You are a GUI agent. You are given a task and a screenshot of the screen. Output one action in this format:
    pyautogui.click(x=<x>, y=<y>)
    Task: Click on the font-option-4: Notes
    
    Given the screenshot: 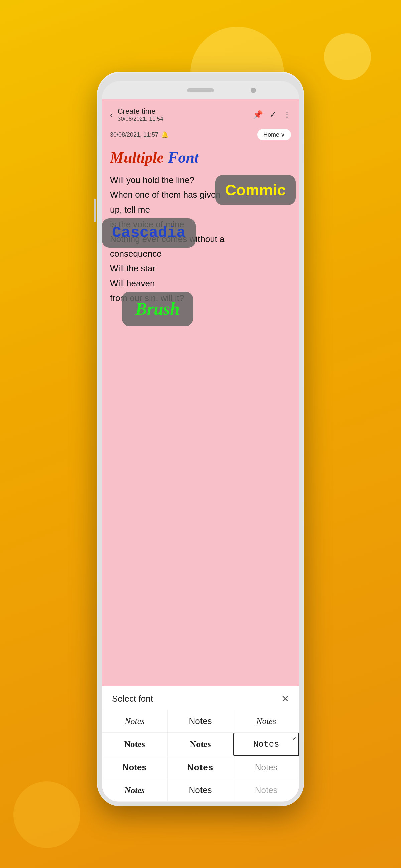 What is the action you would take?
    pyautogui.click(x=135, y=745)
    